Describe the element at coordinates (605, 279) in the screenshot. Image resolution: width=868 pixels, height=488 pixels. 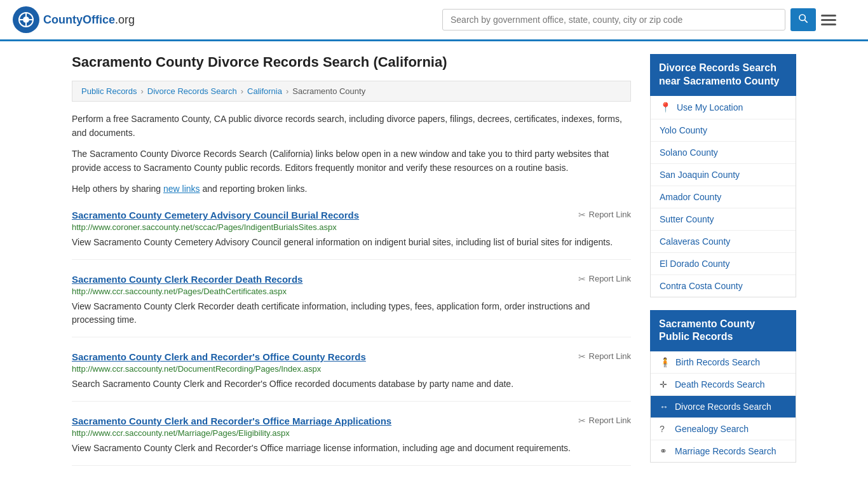
I see `report-link-1: ✂ Report Link` at that location.